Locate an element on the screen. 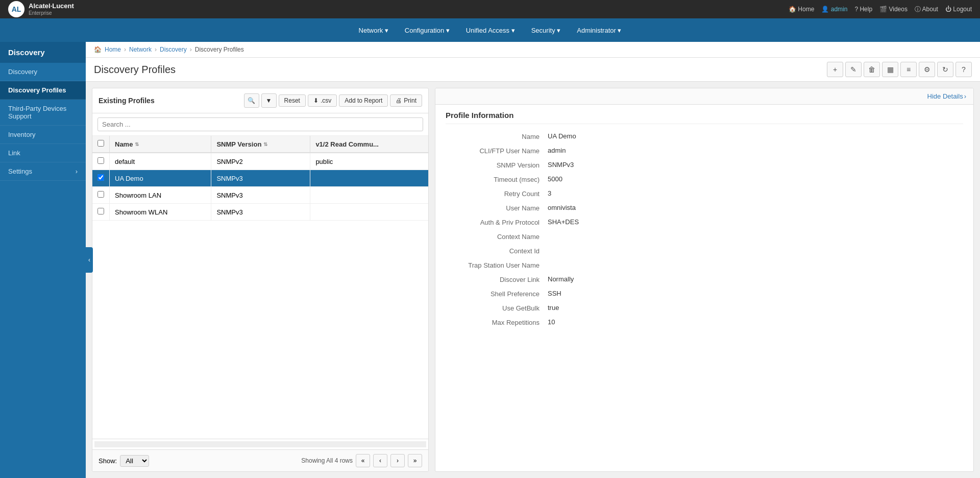 The image size is (980, 478). select-all-header is located at coordinates (101, 144).